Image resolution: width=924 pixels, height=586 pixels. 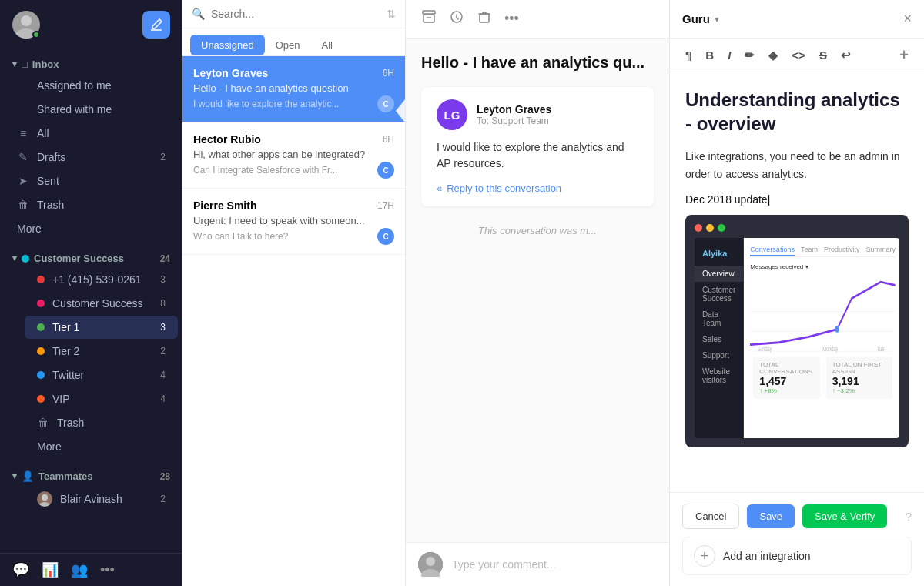 What do you see at coordinates (163, 499) in the screenshot?
I see `blair-count: 2` at bounding box center [163, 499].